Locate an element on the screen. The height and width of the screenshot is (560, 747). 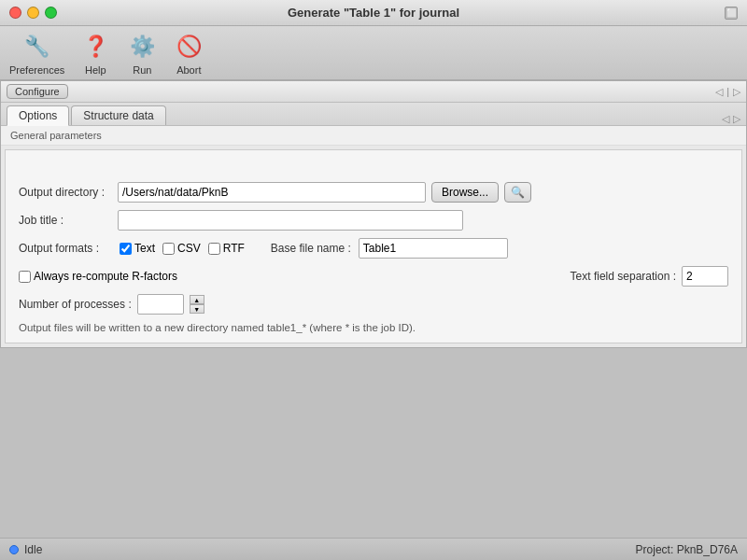
job-title-label: Job title : is located at coordinates (65, 220).